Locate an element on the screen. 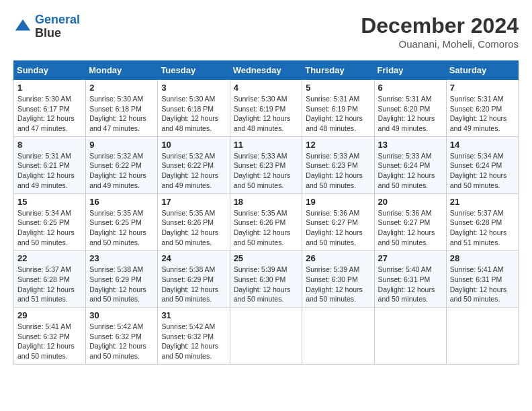 This screenshot has height=411, width=532. col-friday: Friday is located at coordinates (410, 71).